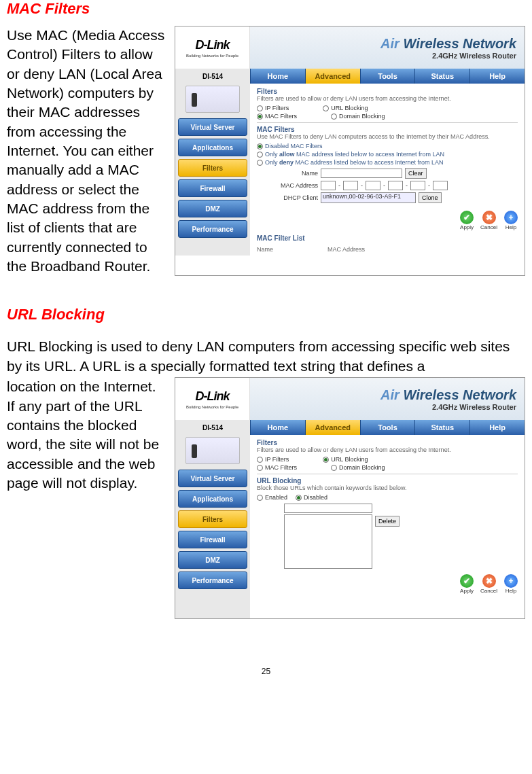  I want to click on brand-logo: D-Link Building Networks for People, so click(213, 399).